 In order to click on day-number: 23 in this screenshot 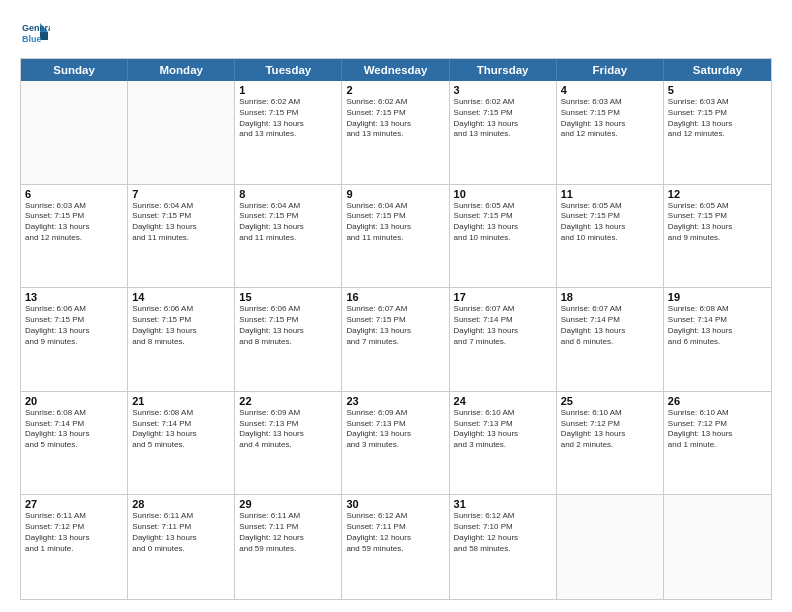, I will do `click(395, 401)`.